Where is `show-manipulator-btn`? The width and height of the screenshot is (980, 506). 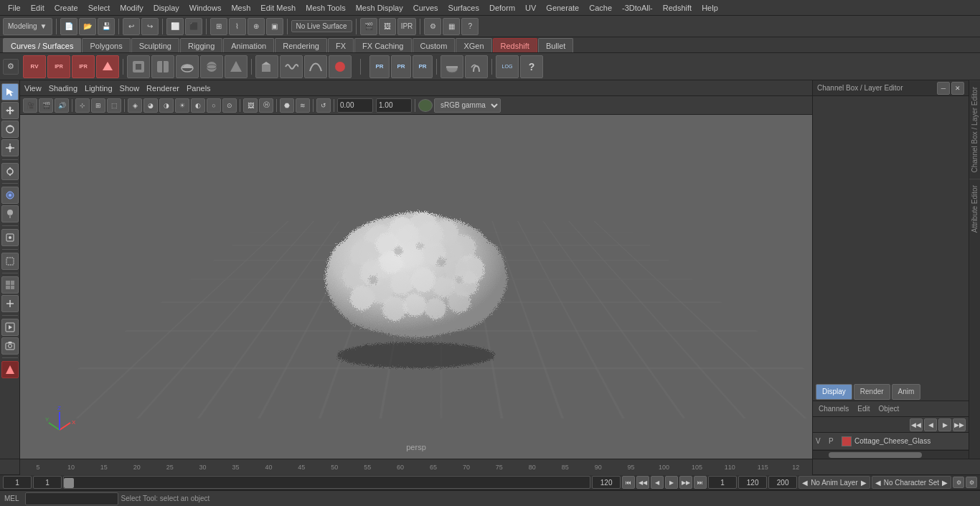
show-manipulator-btn is located at coordinates (10, 238).